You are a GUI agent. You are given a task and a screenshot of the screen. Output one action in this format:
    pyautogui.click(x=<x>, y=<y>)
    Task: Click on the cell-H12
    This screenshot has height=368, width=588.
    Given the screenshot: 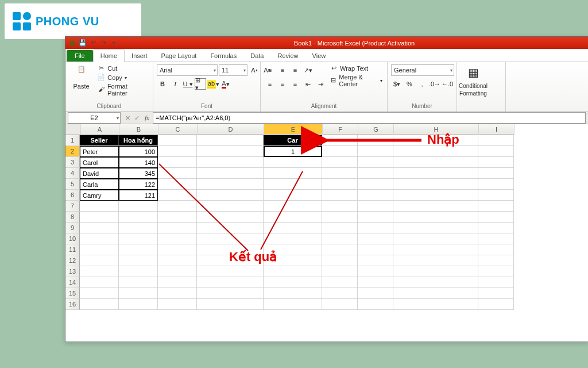 What is the action you would take?
    pyautogui.click(x=436, y=261)
    